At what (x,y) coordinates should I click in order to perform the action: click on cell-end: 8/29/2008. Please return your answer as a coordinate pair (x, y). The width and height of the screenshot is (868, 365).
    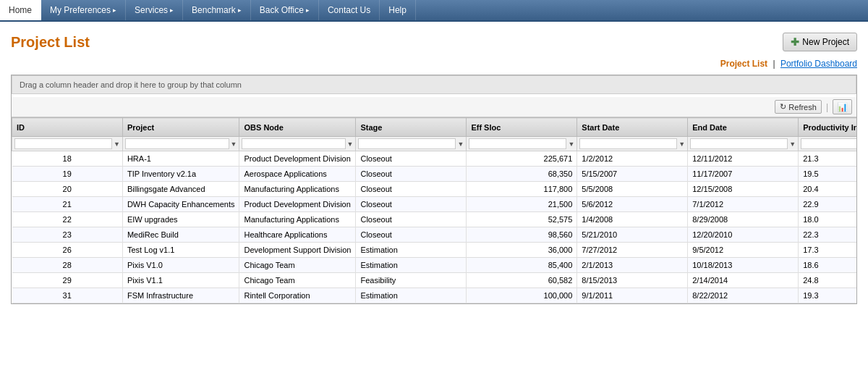
    Looking at the image, I should click on (744, 220).